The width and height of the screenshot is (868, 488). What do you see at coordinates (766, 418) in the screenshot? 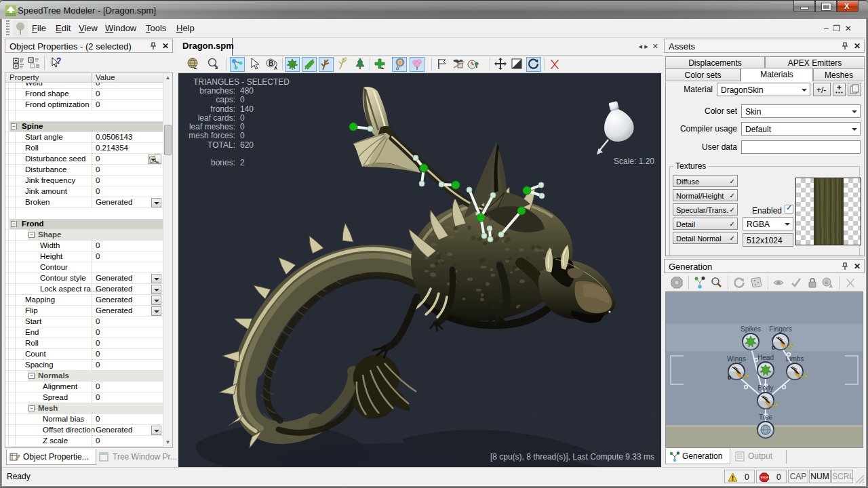
I see `svg-text: Tree` at bounding box center [766, 418].